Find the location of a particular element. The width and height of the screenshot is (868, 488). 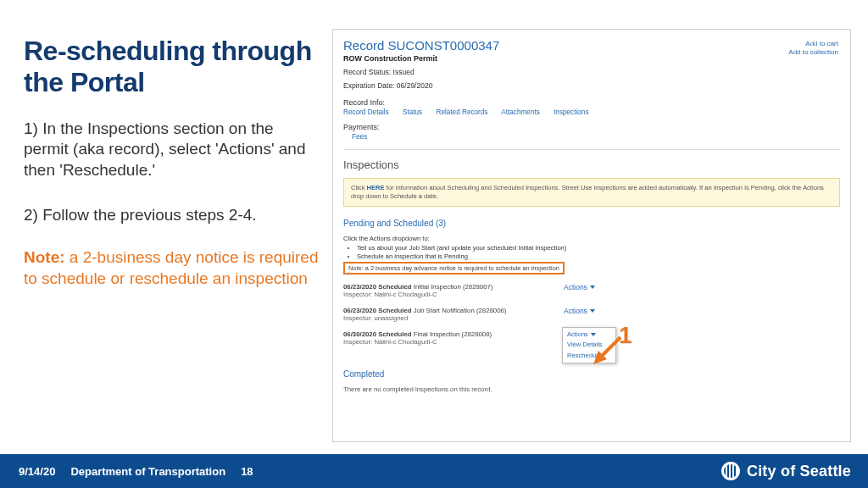

pending-header: Pending and Scheduled (3) is located at coordinates (592, 224).